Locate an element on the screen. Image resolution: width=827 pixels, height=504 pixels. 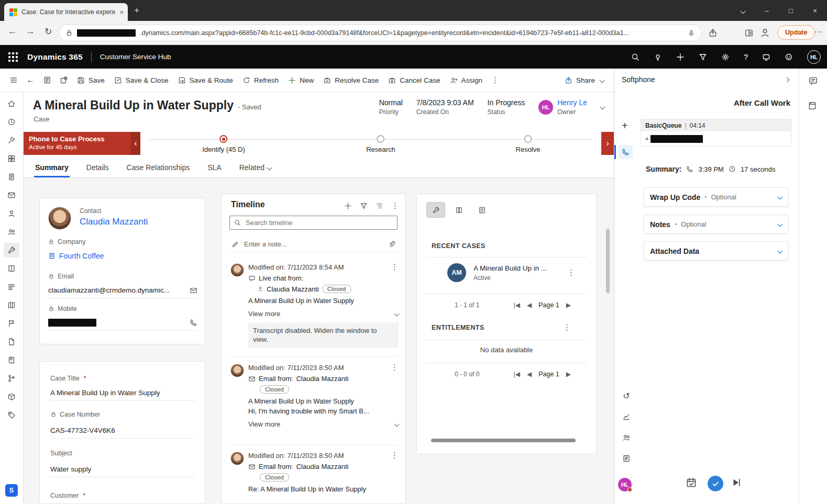
complete-acw-button is located at coordinates (715, 484).